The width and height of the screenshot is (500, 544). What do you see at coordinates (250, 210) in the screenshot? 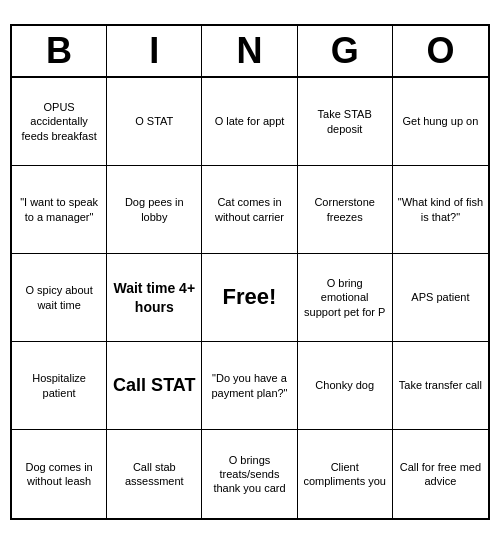
I see `bingo-cell-7: Cat comes in without carrier` at bounding box center [250, 210].